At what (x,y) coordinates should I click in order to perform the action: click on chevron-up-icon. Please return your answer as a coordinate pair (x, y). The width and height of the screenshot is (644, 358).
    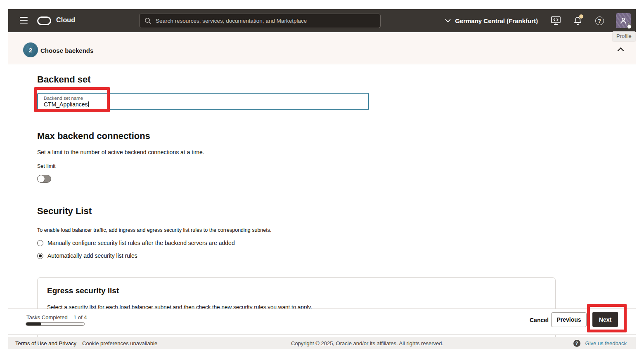
    Looking at the image, I should click on (621, 49).